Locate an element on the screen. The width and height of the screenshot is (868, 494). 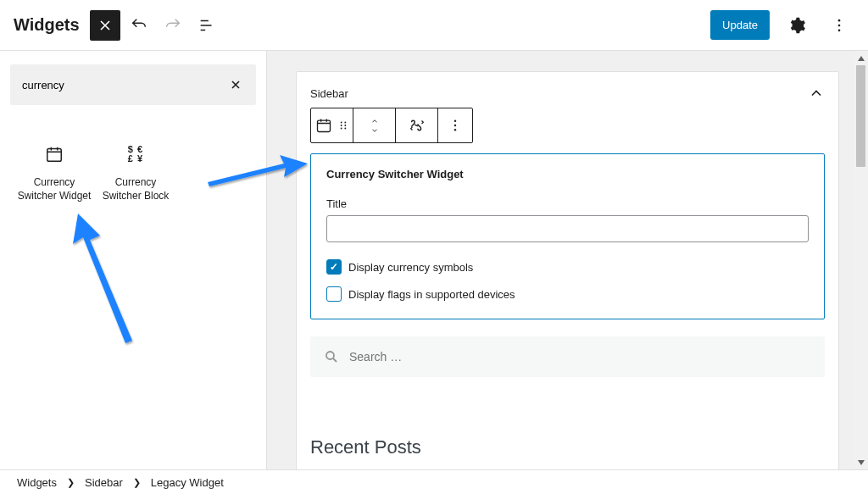
block-toolbar is located at coordinates (392, 125).